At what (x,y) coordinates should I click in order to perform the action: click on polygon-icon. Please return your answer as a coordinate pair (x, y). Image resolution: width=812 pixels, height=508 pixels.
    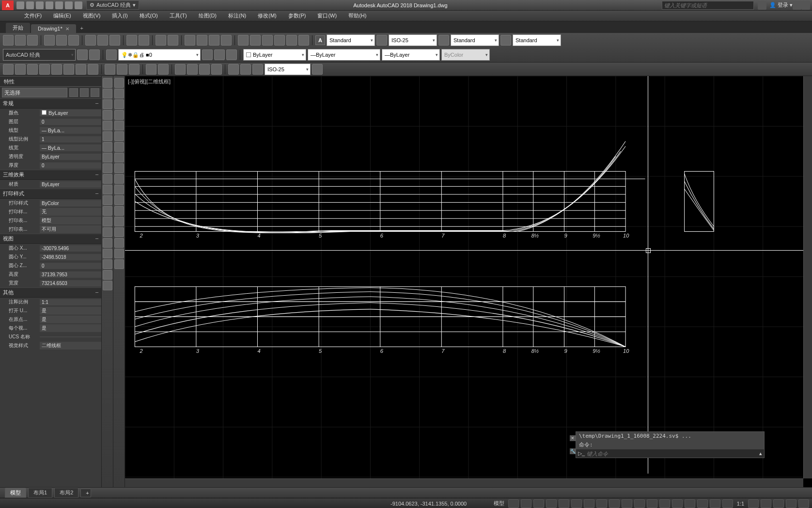
    Looking at the image, I should click on (108, 115).